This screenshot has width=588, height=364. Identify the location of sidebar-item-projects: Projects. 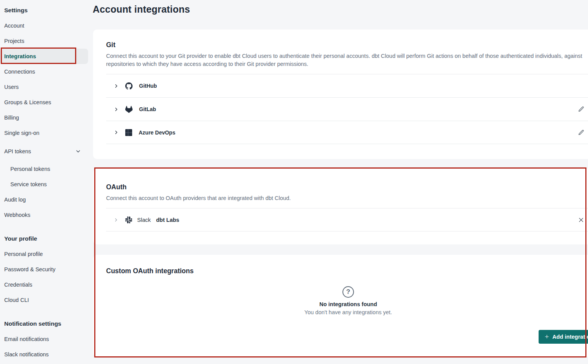
(44, 41).